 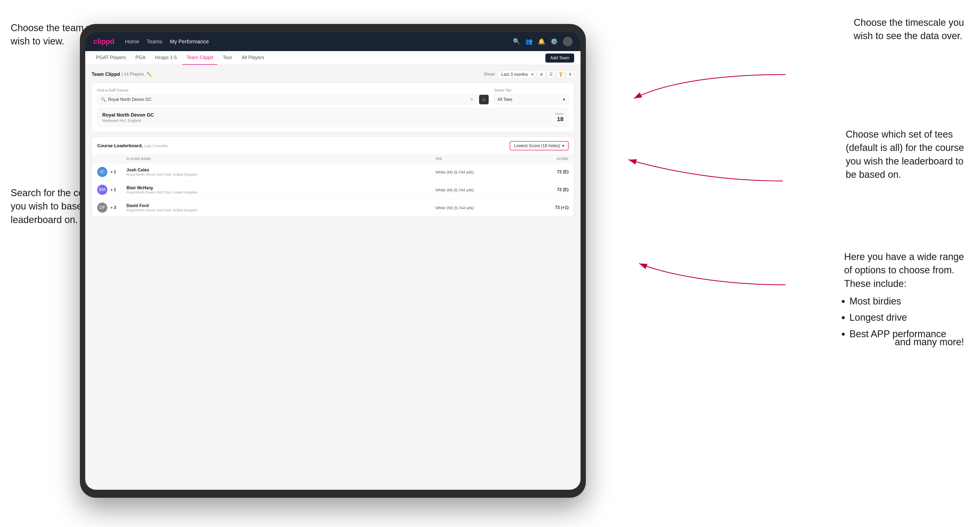 I want to click on col-header-player: PLAYER NAME, so click(x=281, y=159).